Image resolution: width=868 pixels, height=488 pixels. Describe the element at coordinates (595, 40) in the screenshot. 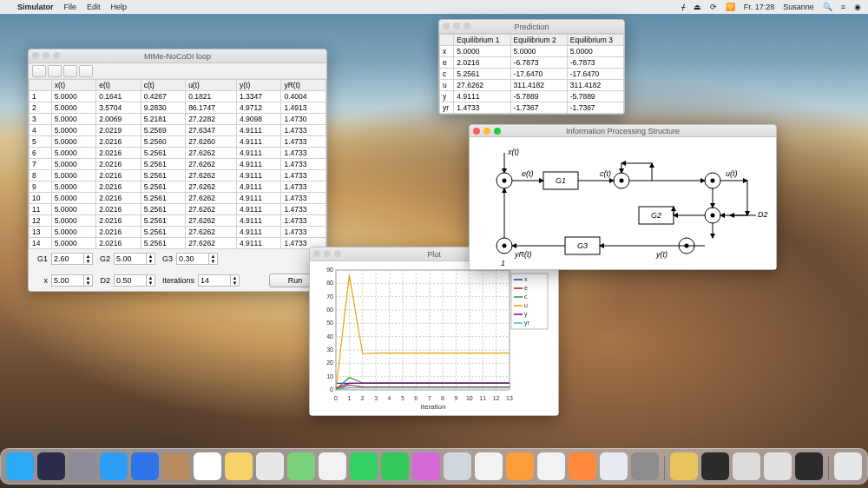

I see `pred-col-header: Equilibrium 3` at that location.